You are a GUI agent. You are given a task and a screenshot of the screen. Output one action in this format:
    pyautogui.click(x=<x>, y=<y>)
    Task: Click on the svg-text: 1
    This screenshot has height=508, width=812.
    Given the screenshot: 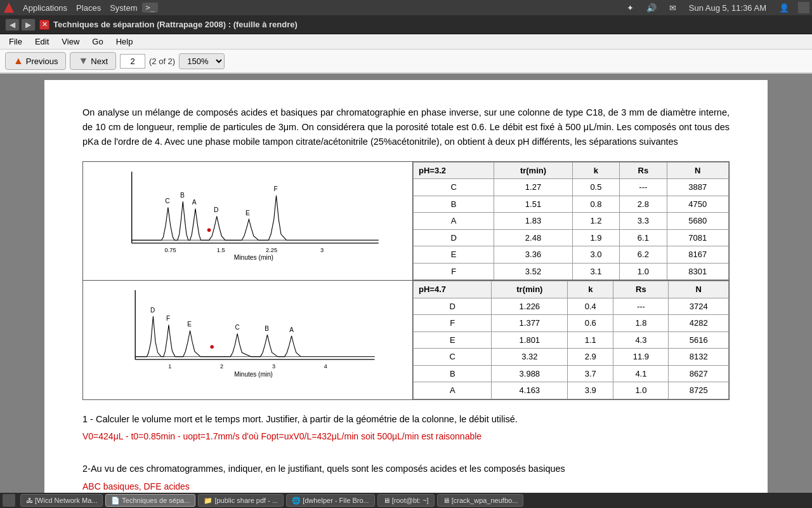 What is the action you would take?
    pyautogui.click(x=170, y=366)
    